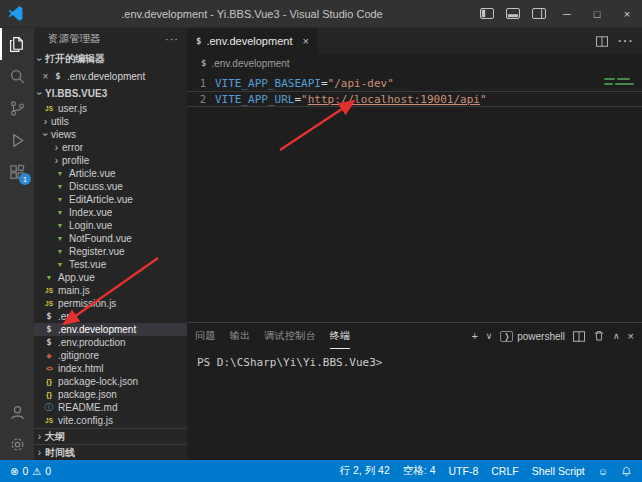 This screenshot has width=642, height=482. What do you see at coordinates (487, 14) in the screenshot?
I see `layout-sidebar-toggle-icon` at bounding box center [487, 14].